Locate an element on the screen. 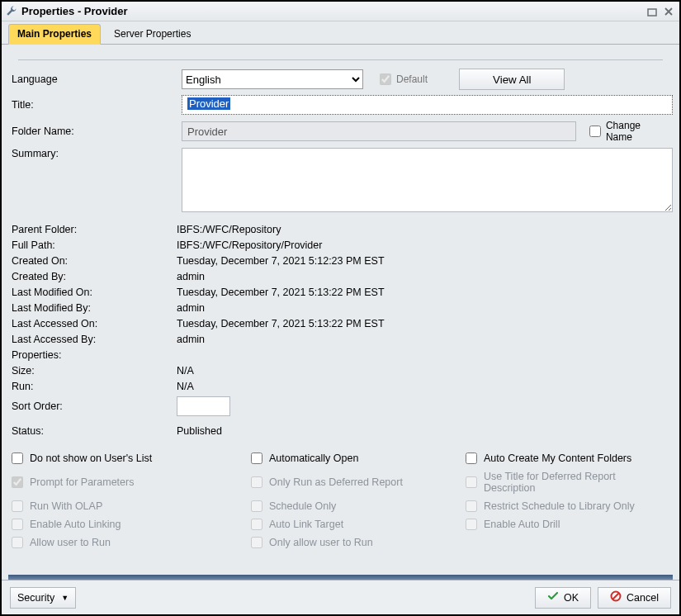 The height and width of the screenshot is (616, 681). security-button-label: Security is located at coordinates (36, 598).